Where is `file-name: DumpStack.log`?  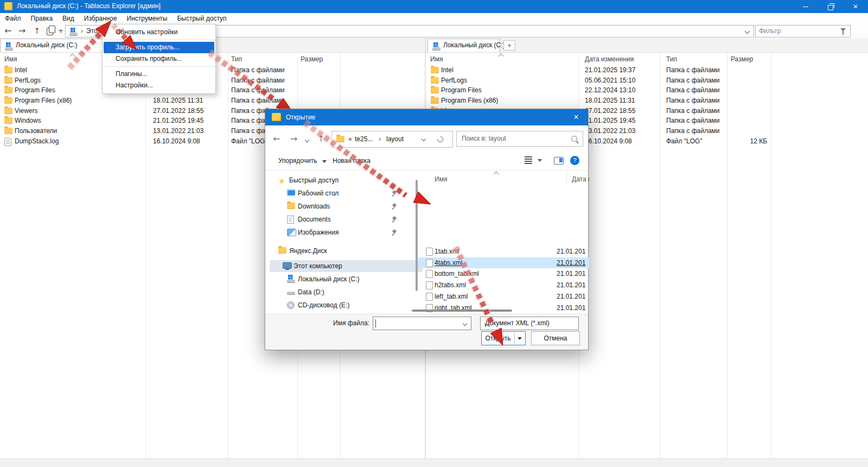
file-name: DumpStack.log is located at coordinates (37, 141).